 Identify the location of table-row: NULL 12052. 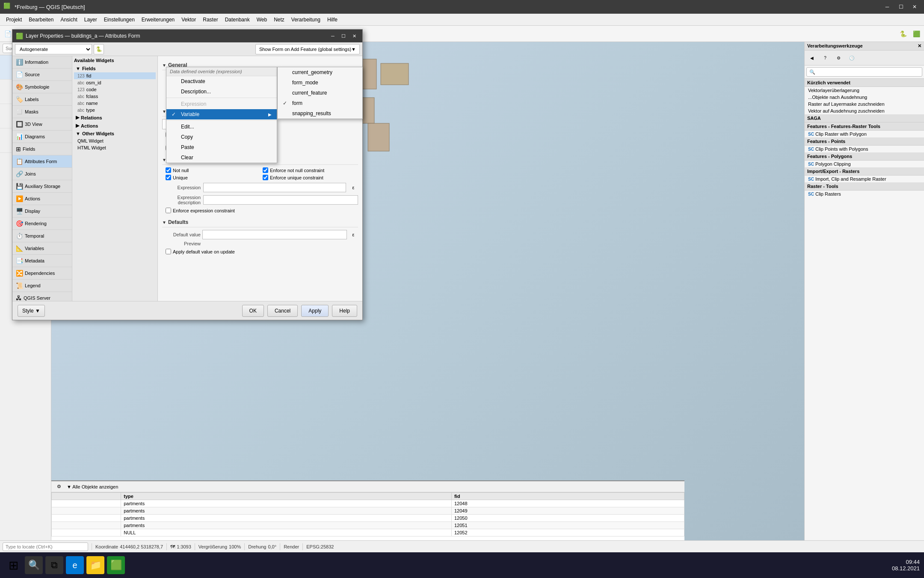
(368, 533).